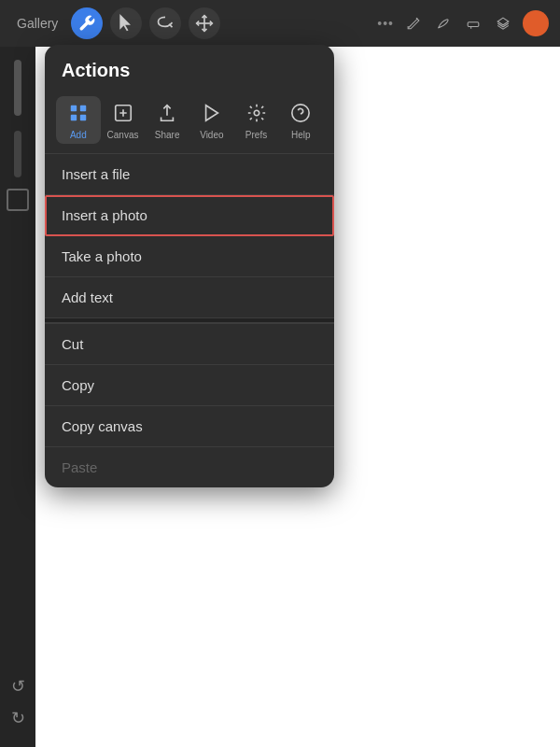  Describe the element at coordinates (168, 134) in the screenshot. I see `share-tab-label: Share` at that location.